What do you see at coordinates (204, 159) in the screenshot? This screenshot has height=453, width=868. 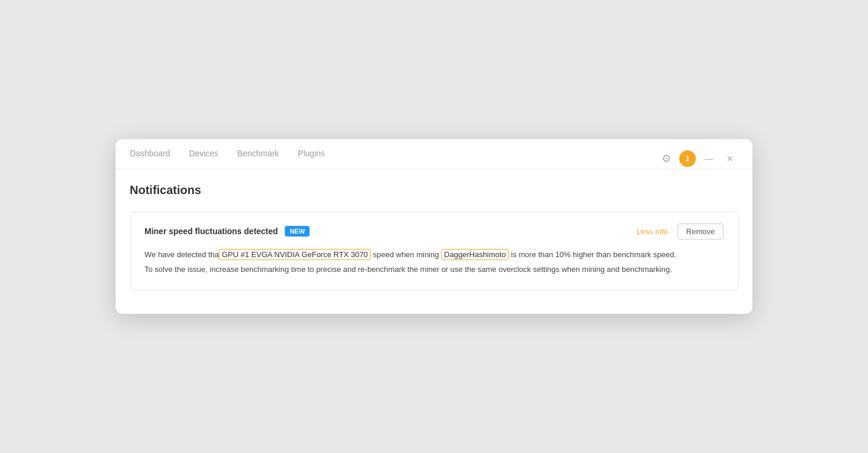 I see `tab-devices: Devices` at bounding box center [204, 159].